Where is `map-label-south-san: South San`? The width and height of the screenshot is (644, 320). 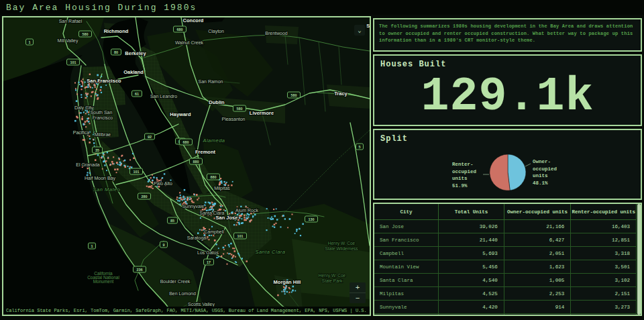
map-label-south-san: South San is located at coordinates (102, 113).